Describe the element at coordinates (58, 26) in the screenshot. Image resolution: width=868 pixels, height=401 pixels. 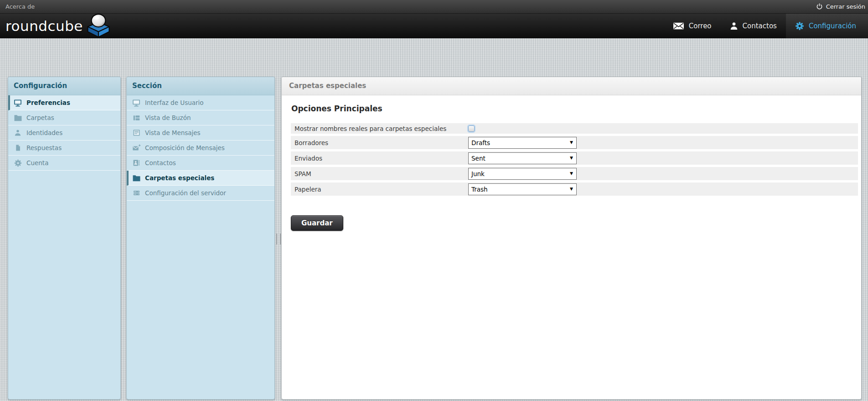
I see `roundcube-logo: roundcube` at that location.